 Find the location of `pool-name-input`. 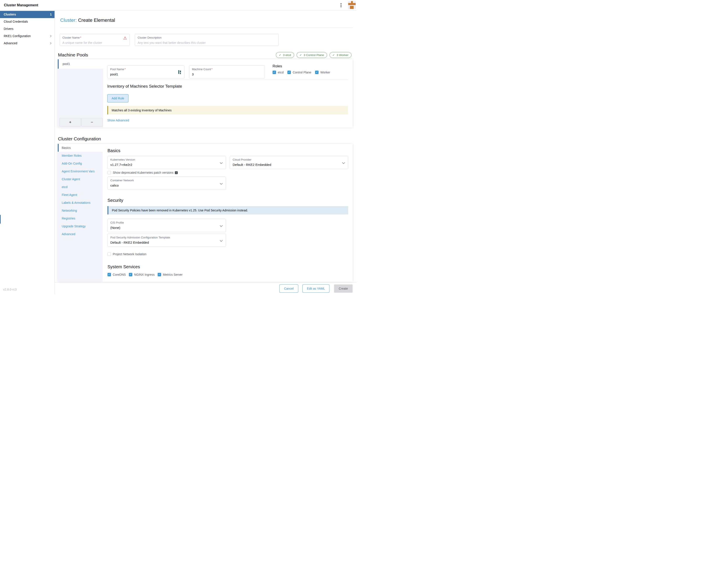

pool-name-input is located at coordinates (143, 75).